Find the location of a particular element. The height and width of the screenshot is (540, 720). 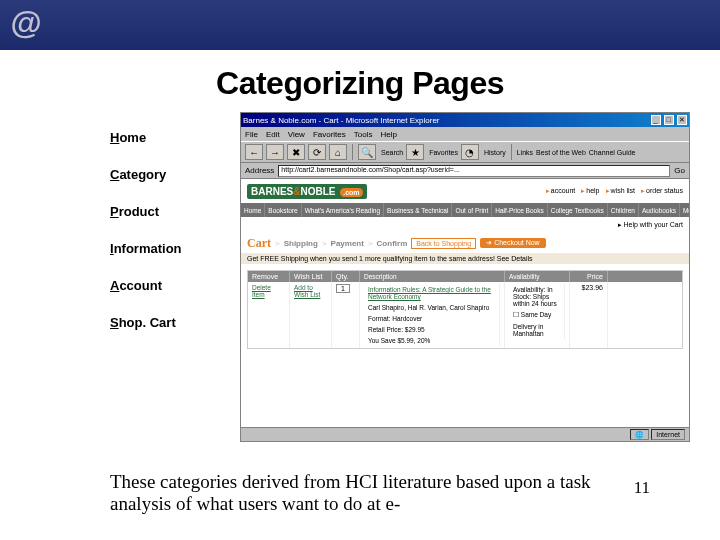

category-shop-cart: Shop. Cart is located at coordinates (146, 322).